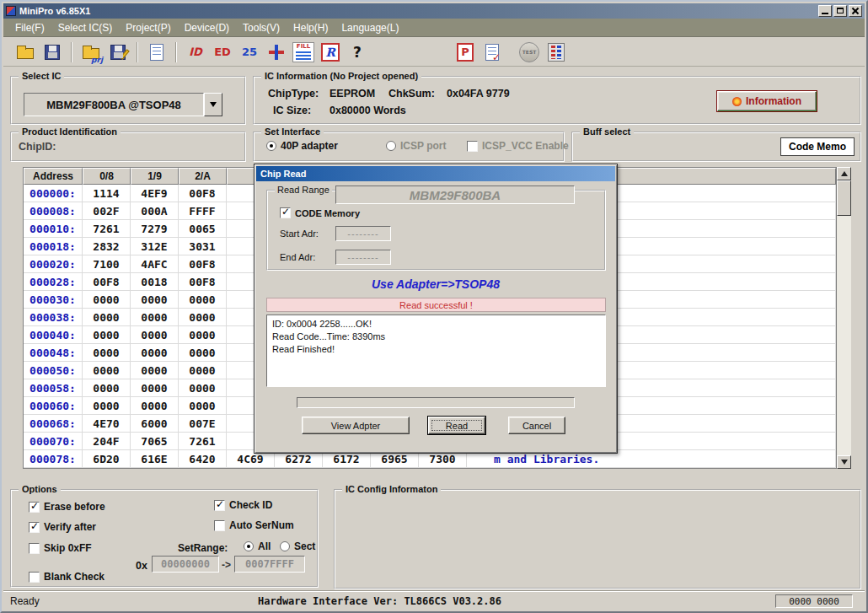 The image size is (868, 613). Describe the element at coordinates (537, 425) in the screenshot. I see `cancel-button: Cancel` at that location.